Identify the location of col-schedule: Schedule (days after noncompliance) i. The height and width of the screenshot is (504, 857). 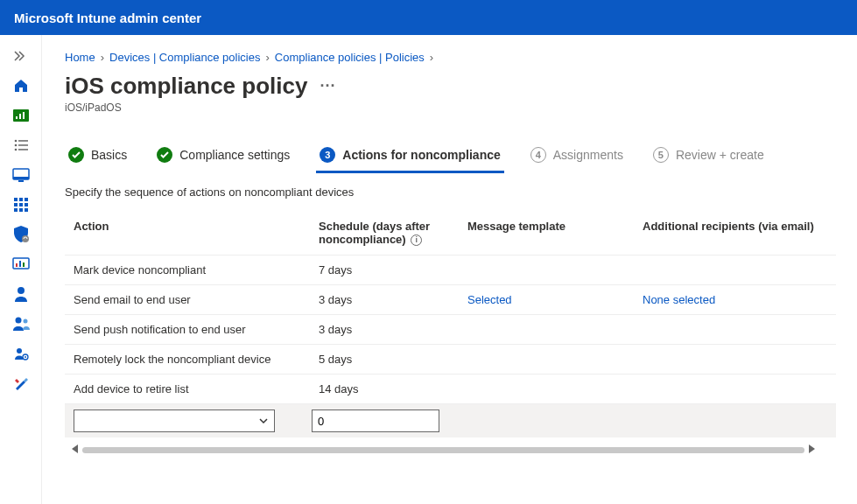
(384, 234).